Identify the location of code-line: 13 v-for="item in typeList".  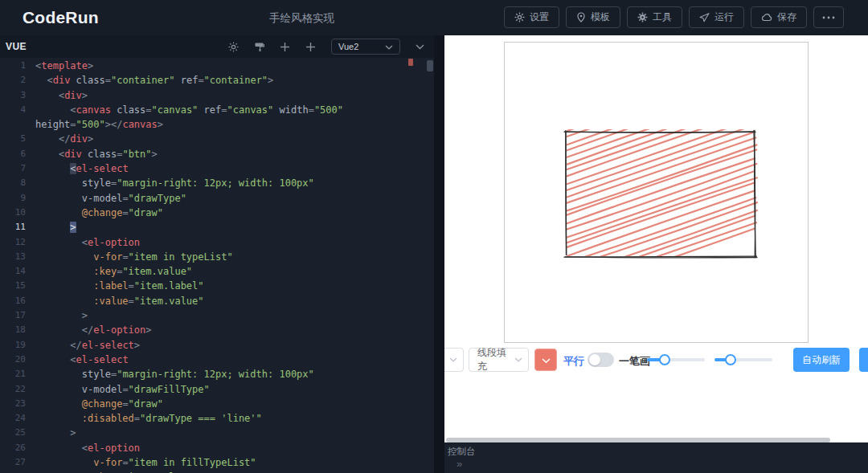
(217, 257).